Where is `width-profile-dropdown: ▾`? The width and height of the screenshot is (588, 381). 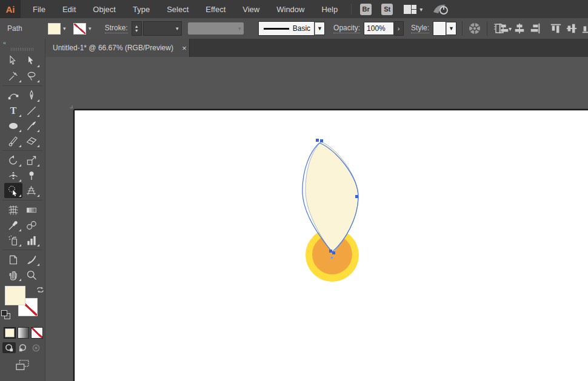 width-profile-dropdown: ▾ is located at coordinates (216, 28).